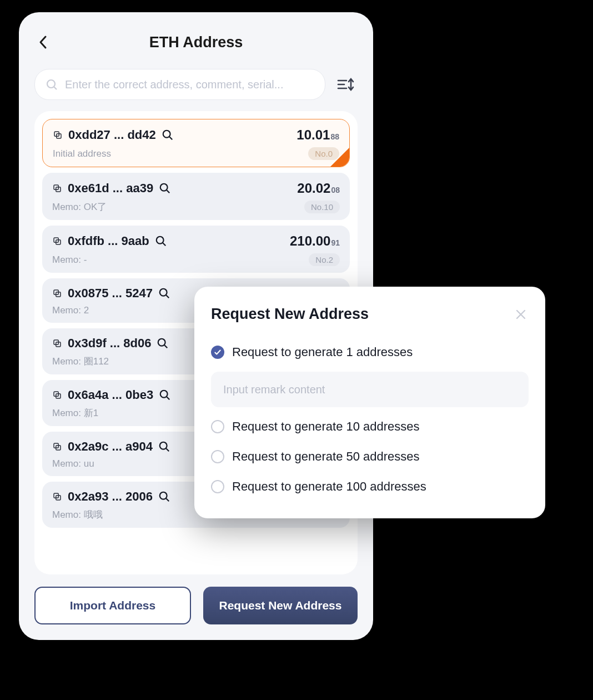  I want to click on radio-option: Request to generate 100 addresses, so click(370, 487).